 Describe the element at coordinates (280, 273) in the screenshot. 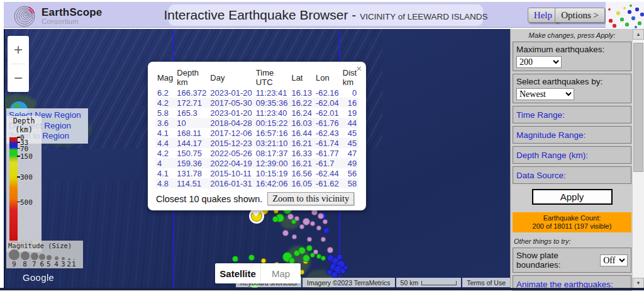

I see `map-toggle: Map` at that location.